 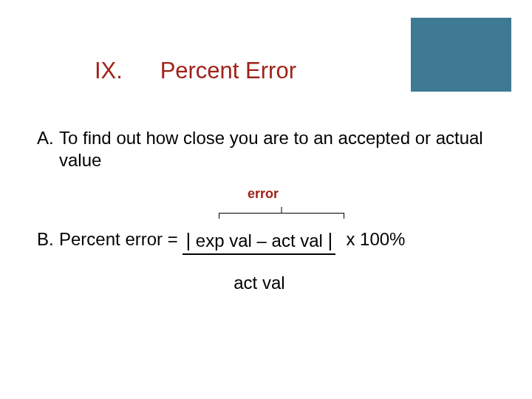 I want to click on bracket-stem, so click(x=282, y=210).